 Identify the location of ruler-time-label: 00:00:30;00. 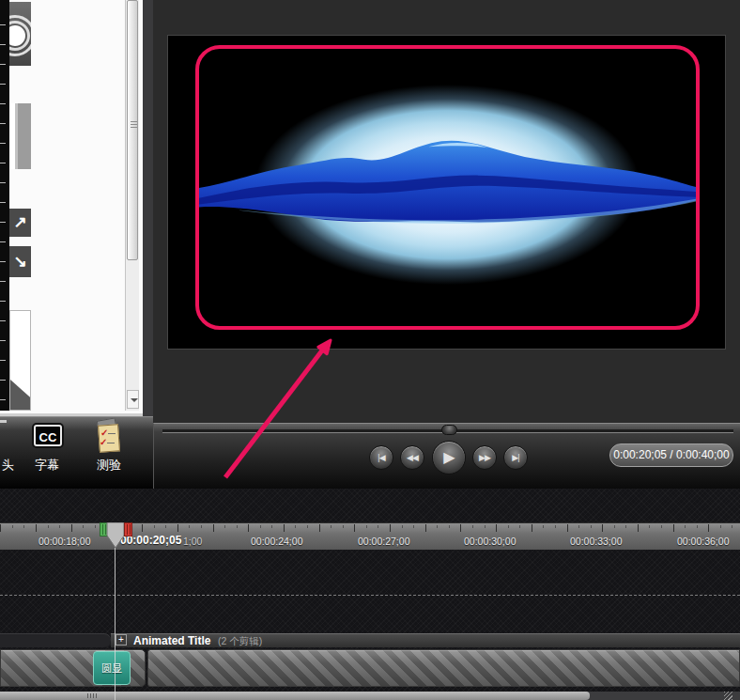
(490, 541).